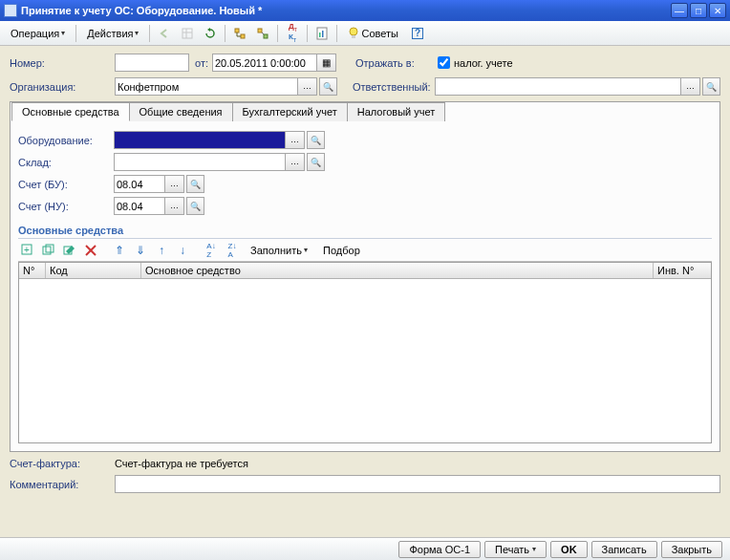 This screenshot has height=560, width=730. I want to click on add-row-icon: +, so click(28, 250).